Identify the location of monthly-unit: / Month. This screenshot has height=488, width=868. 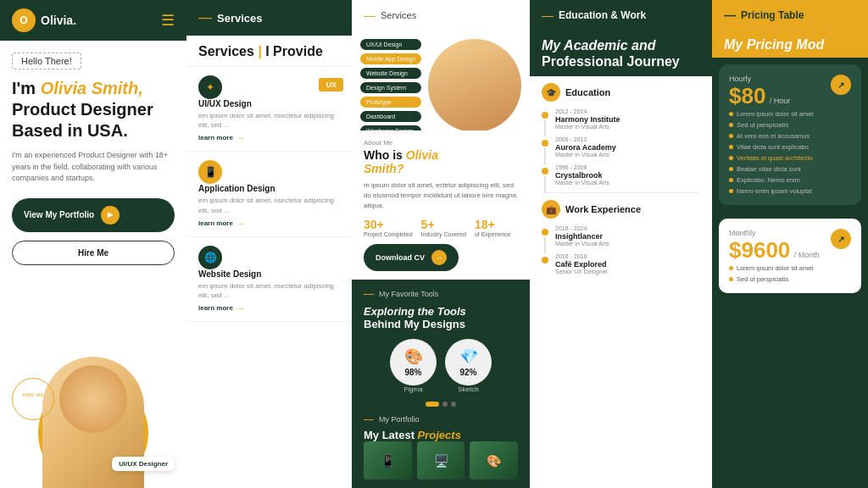
(807, 255).